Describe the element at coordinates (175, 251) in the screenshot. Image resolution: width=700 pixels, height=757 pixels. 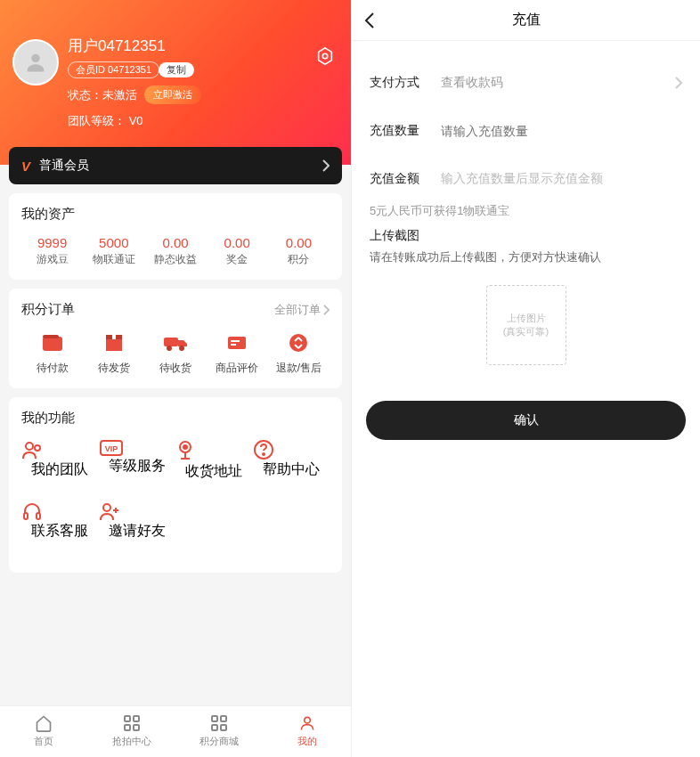
I see `asset-item: 0.00静态收益` at that location.